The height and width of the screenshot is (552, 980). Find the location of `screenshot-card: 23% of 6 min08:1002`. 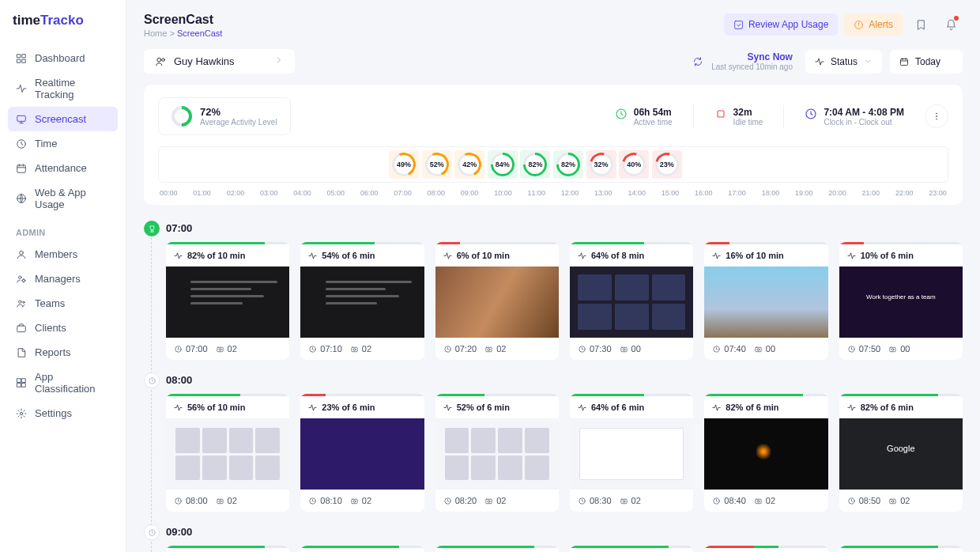

screenshot-card: 23% of 6 min08:1002 is located at coordinates (362, 452).